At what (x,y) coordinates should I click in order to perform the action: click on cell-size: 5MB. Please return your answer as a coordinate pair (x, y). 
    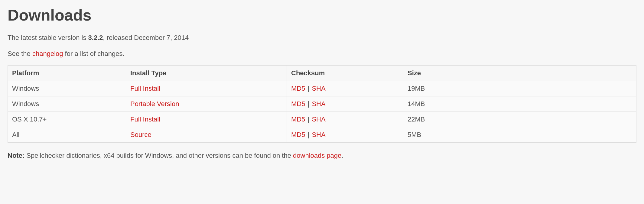
    Looking at the image, I should click on (520, 135).